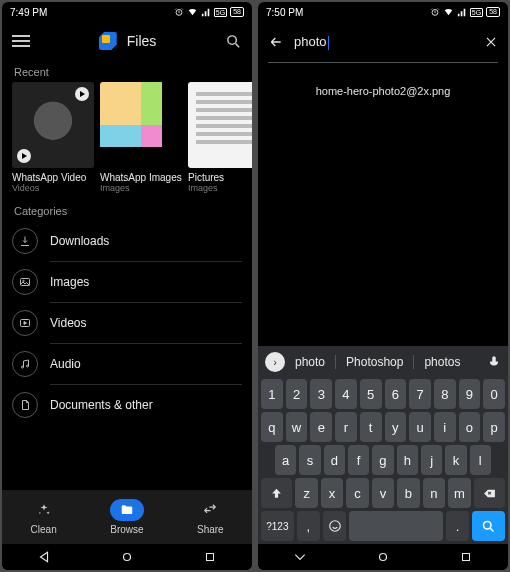 Image resolution: width=510 pixels, height=572 pixels. Describe the element at coordinates (490, 493) in the screenshot. I see `key-backspace` at that location.